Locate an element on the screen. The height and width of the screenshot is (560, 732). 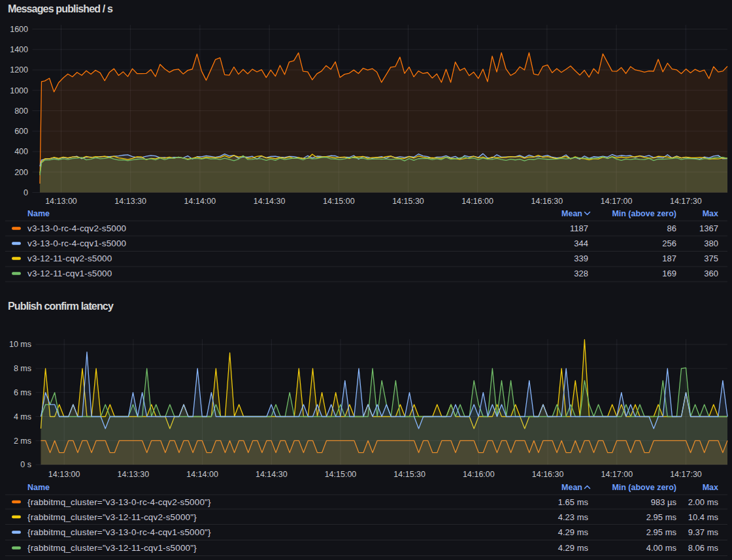
svg-text: 983 µs is located at coordinates (664, 502).